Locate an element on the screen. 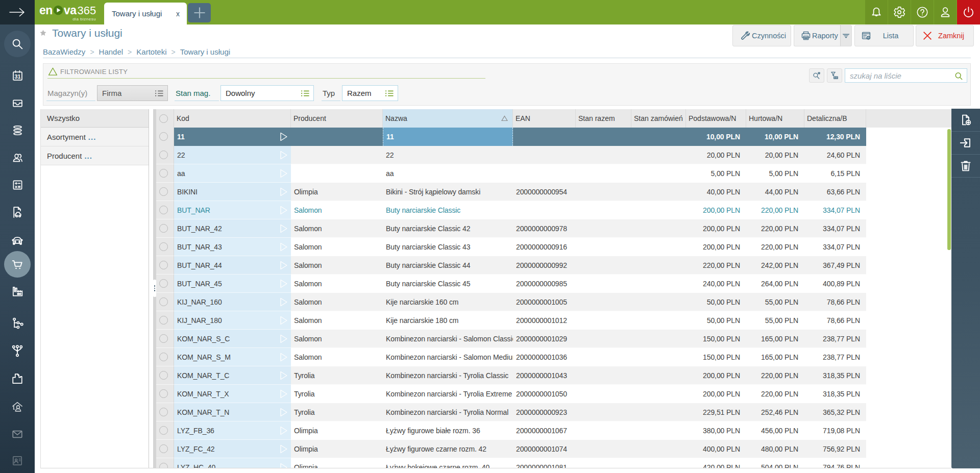  list-search-input is located at coordinates (906, 76).